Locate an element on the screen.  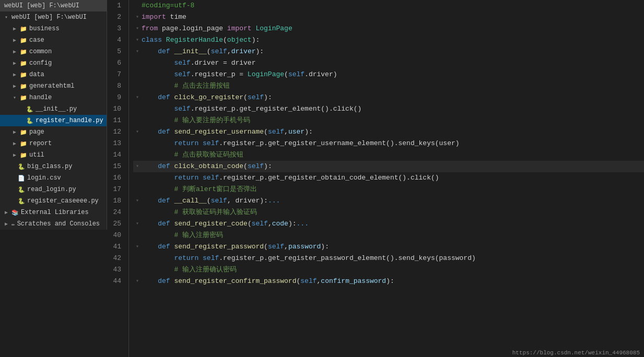
line-number: 44 is located at coordinates (116, 281).